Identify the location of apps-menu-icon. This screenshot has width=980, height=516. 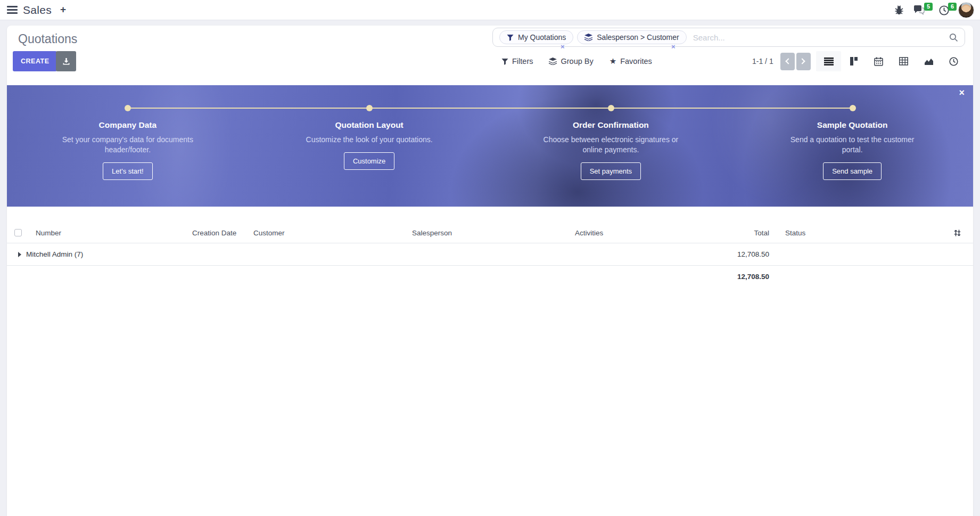
(12, 10).